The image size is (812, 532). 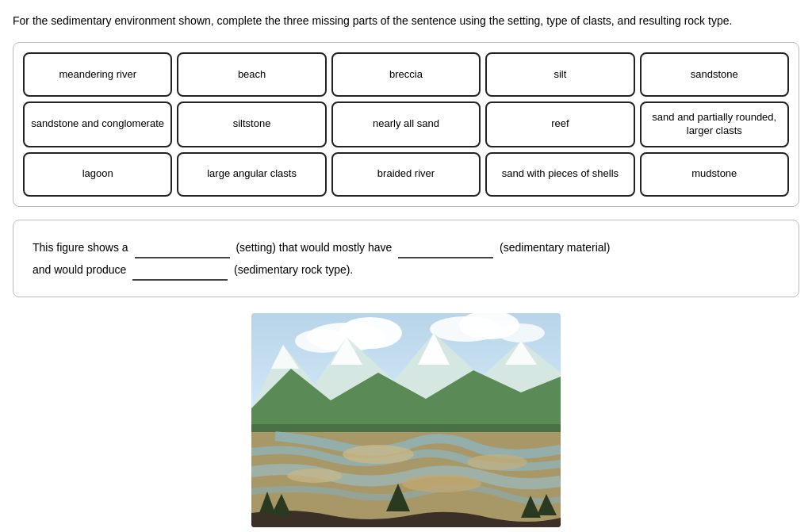 What do you see at coordinates (406, 21) in the screenshot?
I see `instructions-text: For the sedimentary environment shown, c…` at bounding box center [406, 21].